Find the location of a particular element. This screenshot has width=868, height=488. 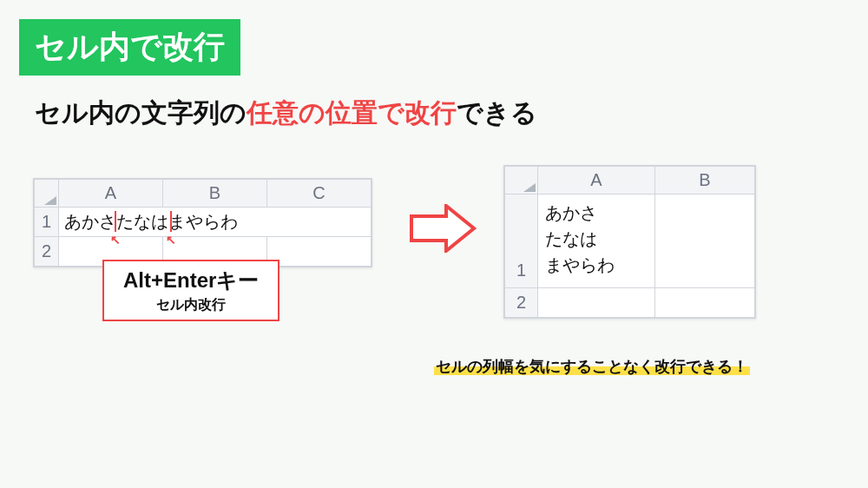

title-badge: セル内で改行 is located at coordinates (130, 47).